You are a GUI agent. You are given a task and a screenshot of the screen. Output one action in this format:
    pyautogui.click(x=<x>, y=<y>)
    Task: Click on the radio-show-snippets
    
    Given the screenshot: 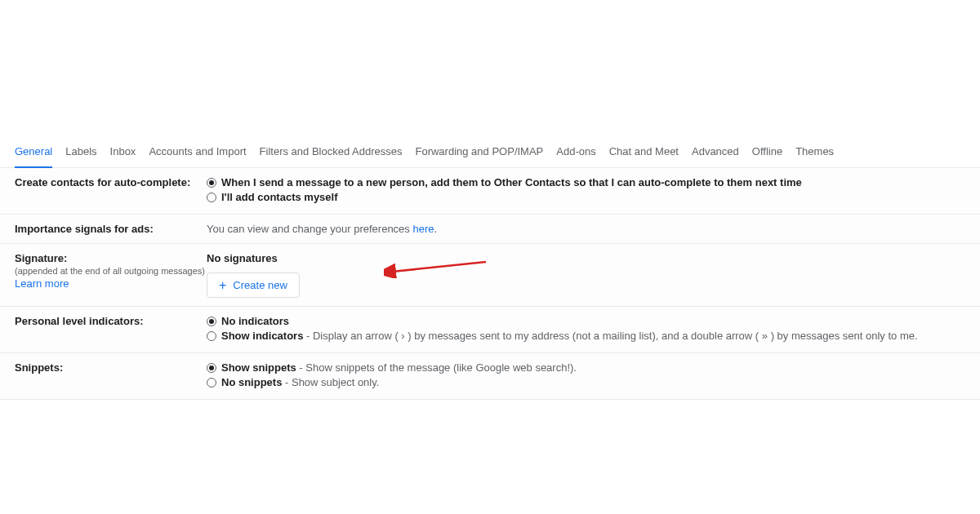 What is the action you would take?
    pyautogui.click(x=212, y=368)
    